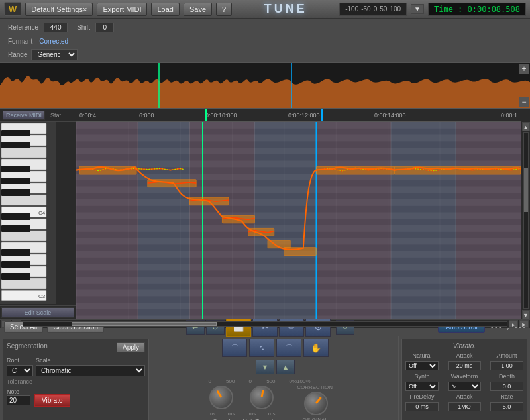 This screenshot has height=420, width=530. I want to click on timeline-mark-1: 6:000, so click(147, 115).